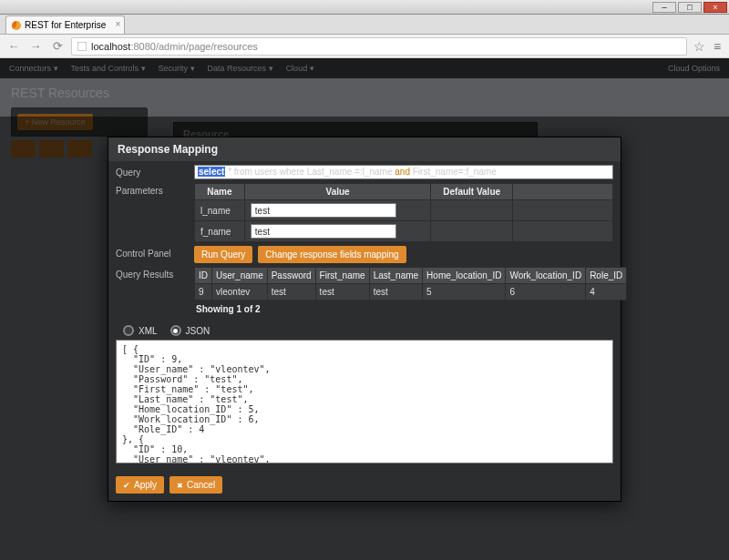  Describe the element at coordinates (118, 24) in the screenshot. I see `tab-close-icon: ×` at that location.